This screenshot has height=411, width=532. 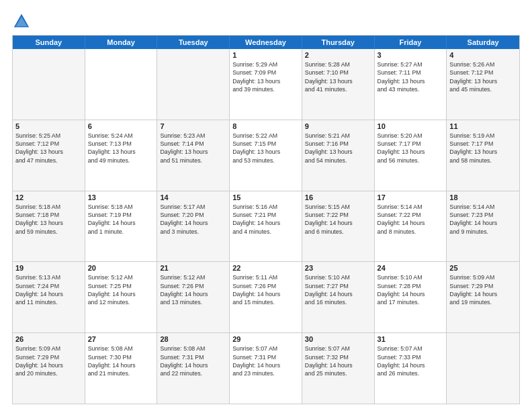 What do you see at coordinates (48, 126) in the screenshot?
I see `day-number: 5` at bounding box center [48, 126].